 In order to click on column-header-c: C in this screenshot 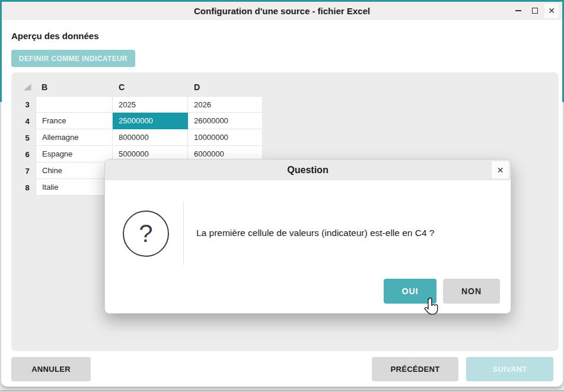, I will do `click(151, 87)`.